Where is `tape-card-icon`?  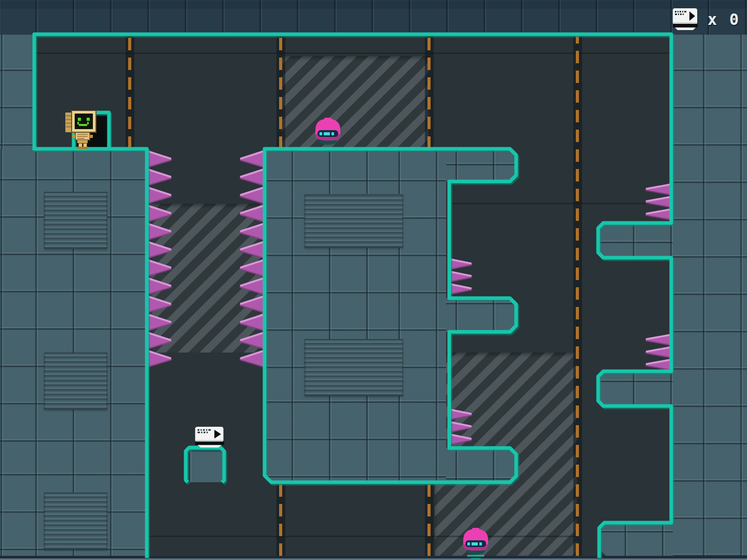
tape-card-icon is located at coordinates (685, 19).